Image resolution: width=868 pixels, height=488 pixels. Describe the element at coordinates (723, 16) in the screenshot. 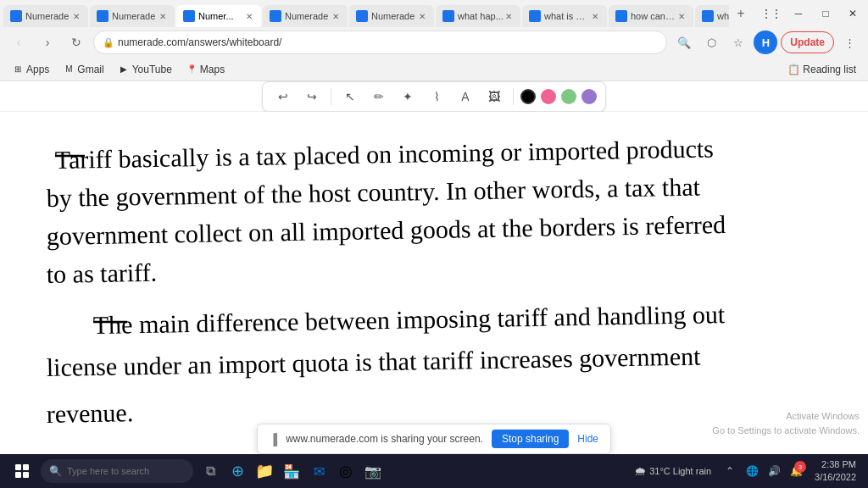

I see `tab-label: what is ch...` at that location.